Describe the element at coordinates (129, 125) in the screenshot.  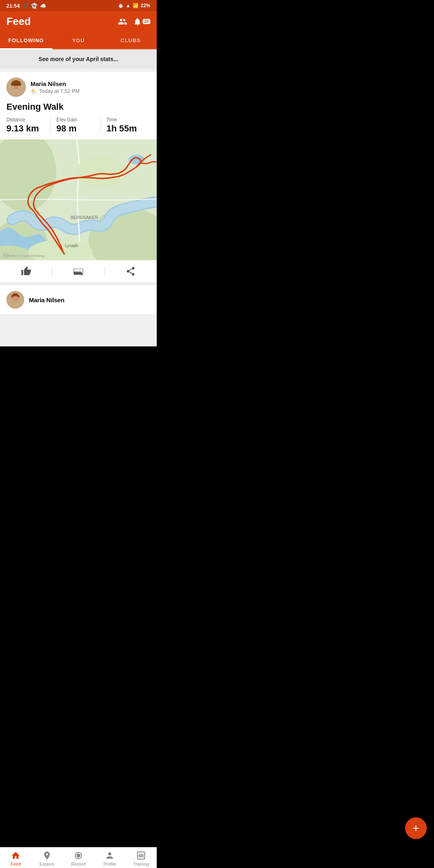
I see `stat-time: Time 1h 55m` at that location.